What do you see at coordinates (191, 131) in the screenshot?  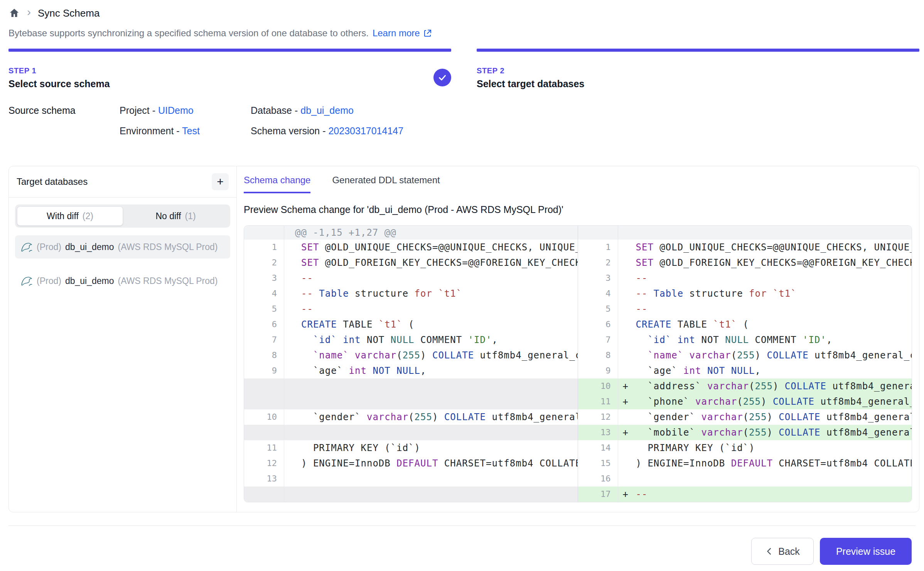 I see `environment-link: Test` at bounding box center [191, 131].